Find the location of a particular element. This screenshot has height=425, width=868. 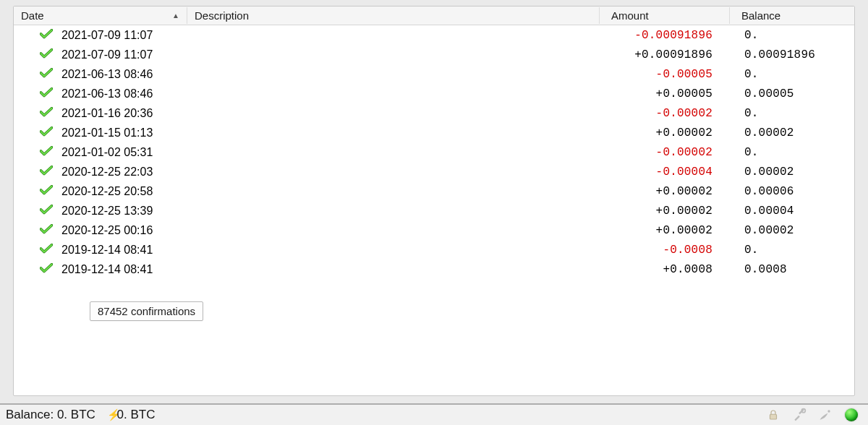

cell-amount: +0.0008 is located at coordinates (665, 270).